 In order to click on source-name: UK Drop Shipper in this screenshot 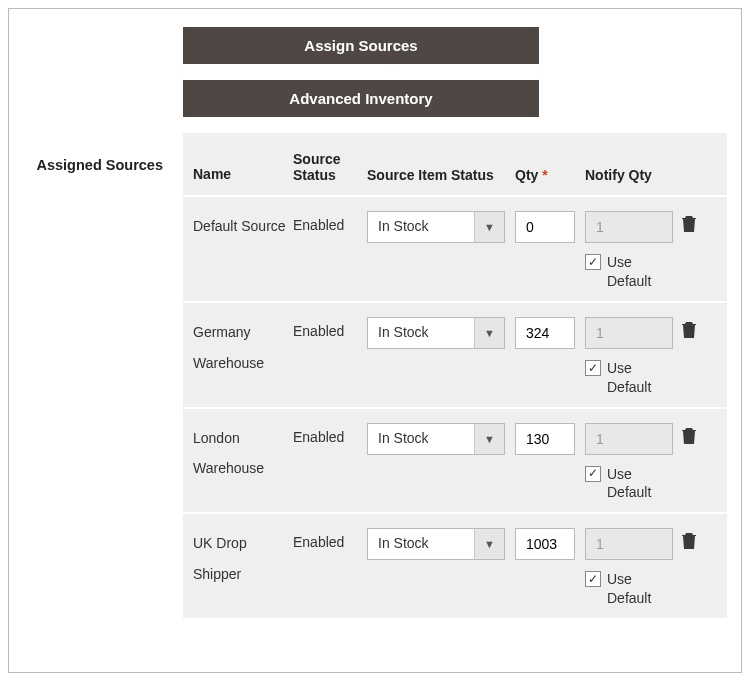, I will do `click(243, 559)`.